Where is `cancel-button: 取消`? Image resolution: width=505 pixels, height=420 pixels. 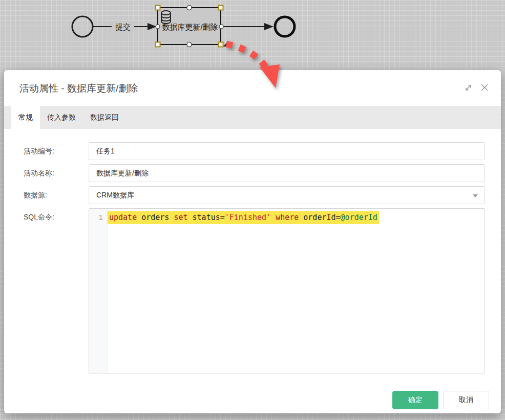 cancel-button: 取消 is located at coordinates (466, 400).